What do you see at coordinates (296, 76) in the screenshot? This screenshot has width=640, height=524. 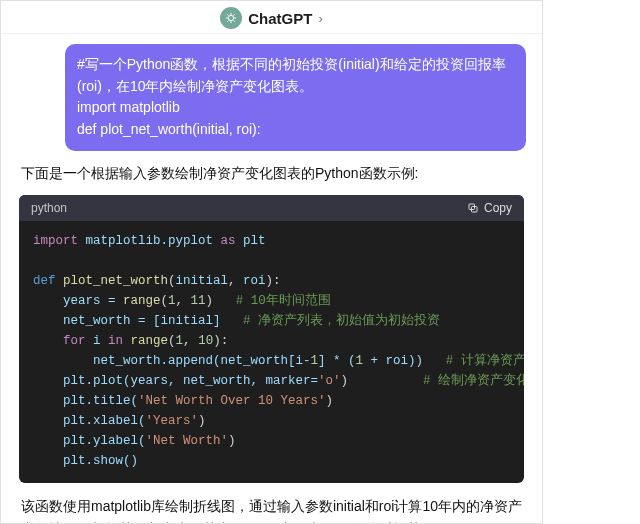 I see `user-message-line: #写一个Python函数，根据不同的初始投资(initial)和给定的投资回报率…` at bounding box center [296, 76].